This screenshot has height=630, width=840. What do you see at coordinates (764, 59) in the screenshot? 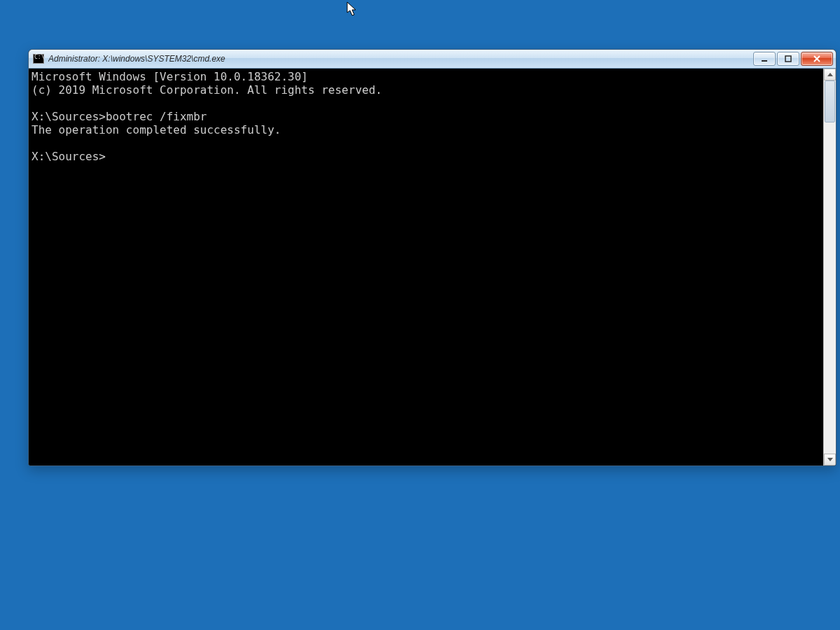
I see `minimize-button` at bounding box center [764, 59].